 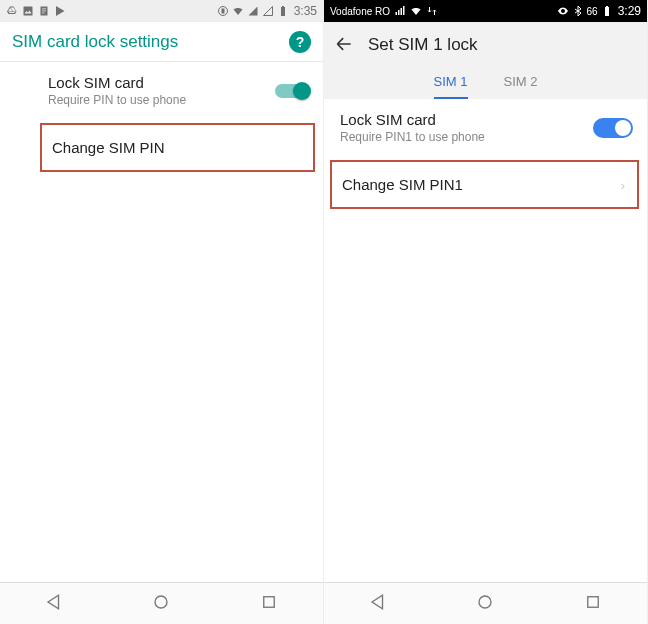 I want to click on sim-tabs: SIM 1 SIM 2, so click(x=486, y=84).